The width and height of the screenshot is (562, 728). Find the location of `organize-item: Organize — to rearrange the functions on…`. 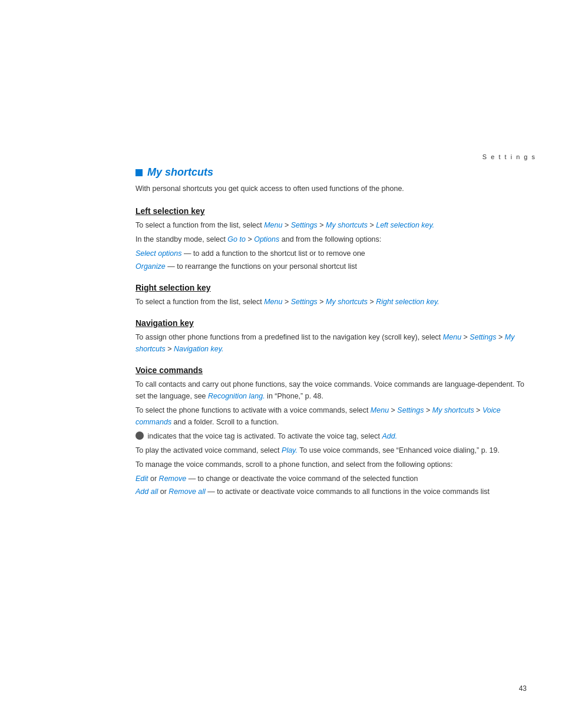

organize-item: Organize — to rearrange the functions on… is located at coordinates (336, 266).